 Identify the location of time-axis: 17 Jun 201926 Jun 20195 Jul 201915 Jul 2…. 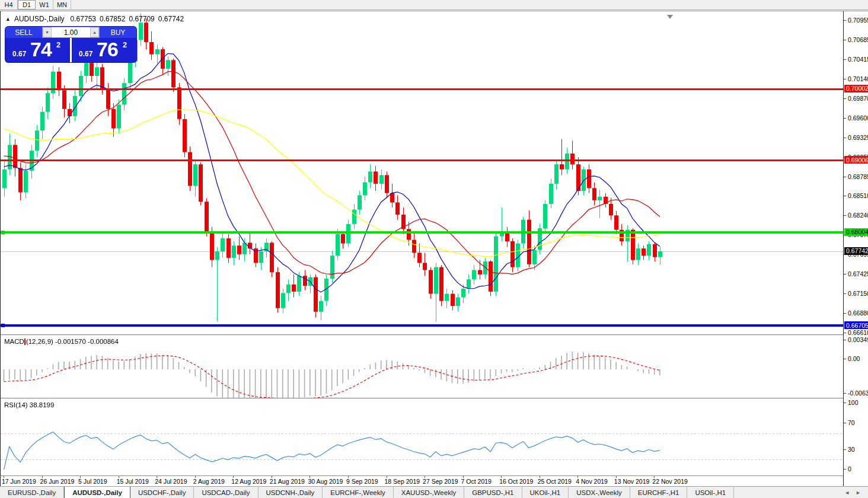
(422, 481).